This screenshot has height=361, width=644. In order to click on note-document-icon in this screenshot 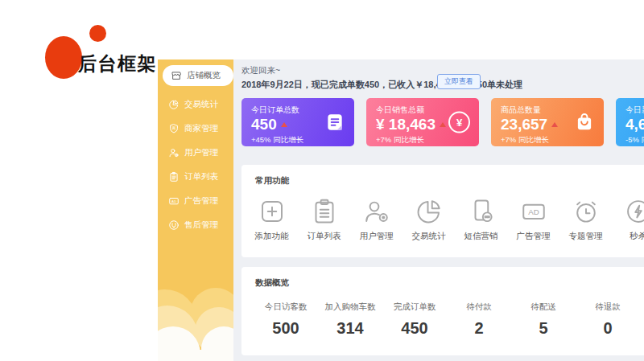, I will do `click(335, 122)`.